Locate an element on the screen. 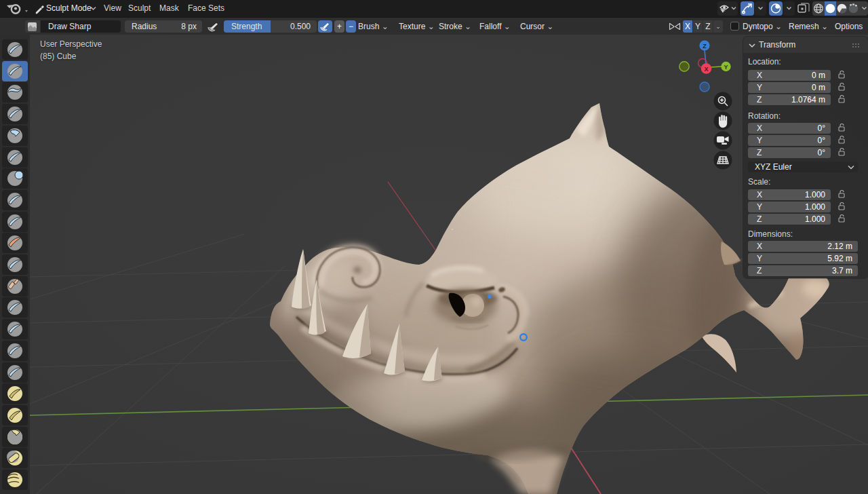 The height and width of the screenshot is (494, 868). svg-text: Y is located at coordinates (726, 67).